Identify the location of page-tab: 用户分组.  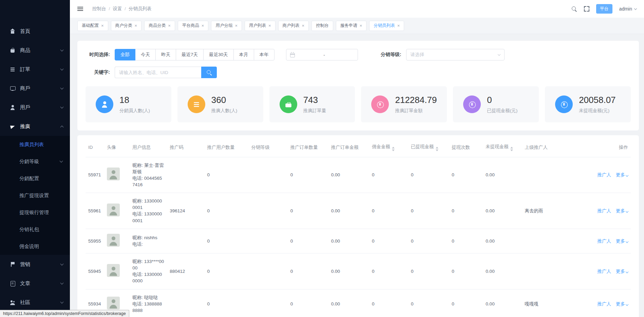
(227, 26).